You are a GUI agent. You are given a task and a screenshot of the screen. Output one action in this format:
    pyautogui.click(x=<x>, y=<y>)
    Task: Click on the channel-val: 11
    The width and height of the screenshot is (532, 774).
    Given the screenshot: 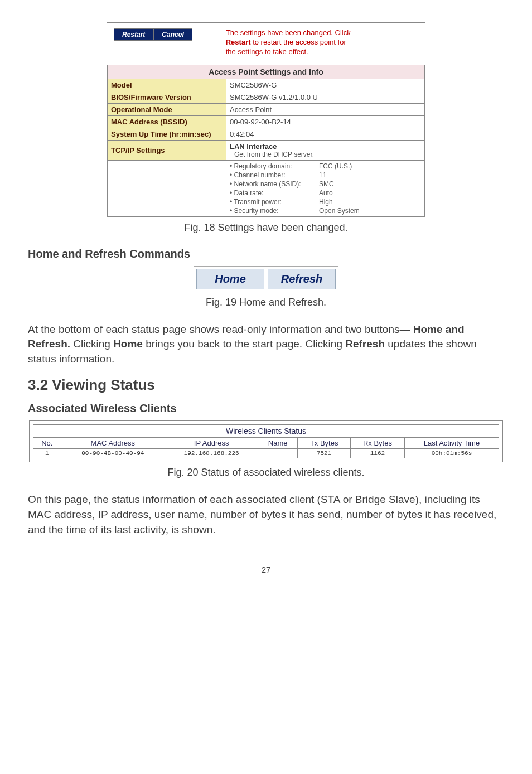 What is the action you would take?
    pyautogui.click(x=370, y=175)
    